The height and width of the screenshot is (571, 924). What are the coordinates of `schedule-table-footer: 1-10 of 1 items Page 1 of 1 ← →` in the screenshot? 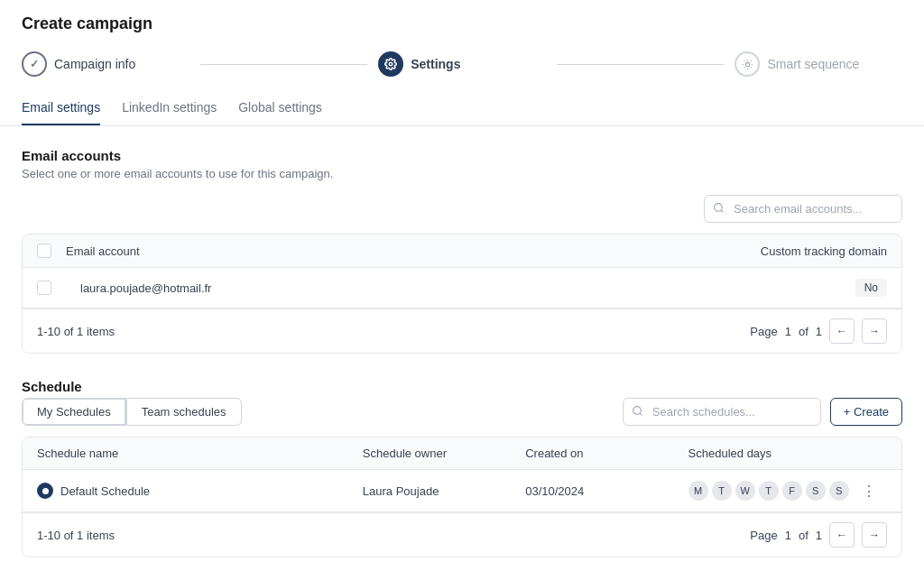 It's located at (462, 534).